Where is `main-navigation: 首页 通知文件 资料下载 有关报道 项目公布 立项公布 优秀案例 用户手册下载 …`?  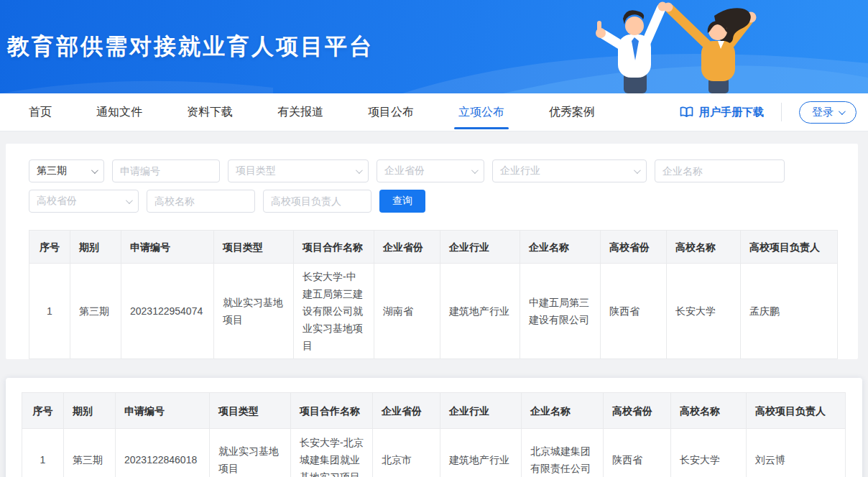 main-navigation: 首页 通知文件 资料下载 有关报道 项目公布 立项公布 优秀案例 用户手册下载 … is located at coordinates (434, 112).